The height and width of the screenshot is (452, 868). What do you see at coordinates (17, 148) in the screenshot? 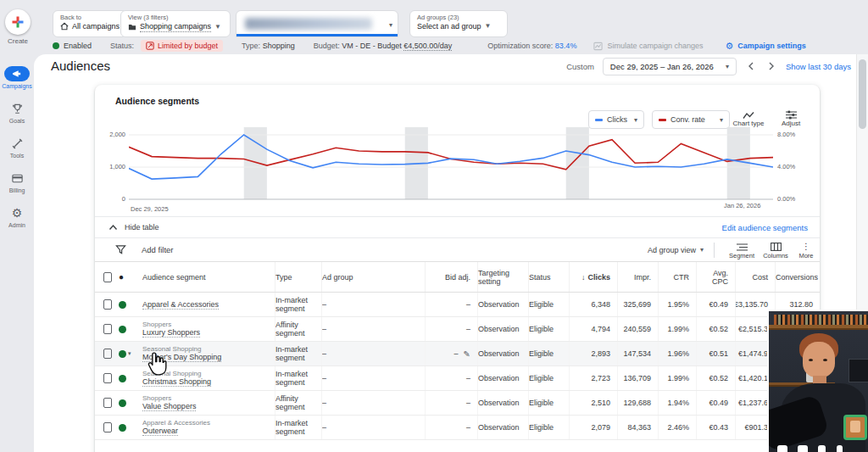
I see `sidebar-item-tools: Tools` at bounding box center [17, 148].